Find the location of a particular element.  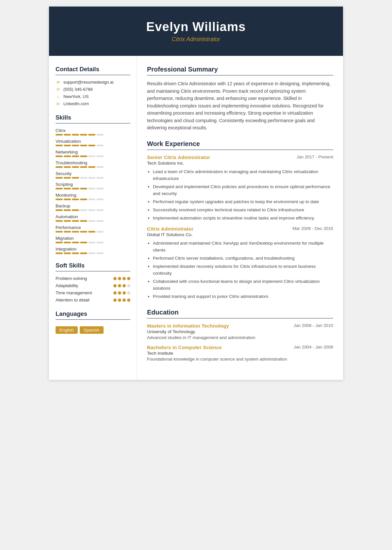

resume-header: Evelyn Williams Citrix Administrator is located at coordinates (196, 31).